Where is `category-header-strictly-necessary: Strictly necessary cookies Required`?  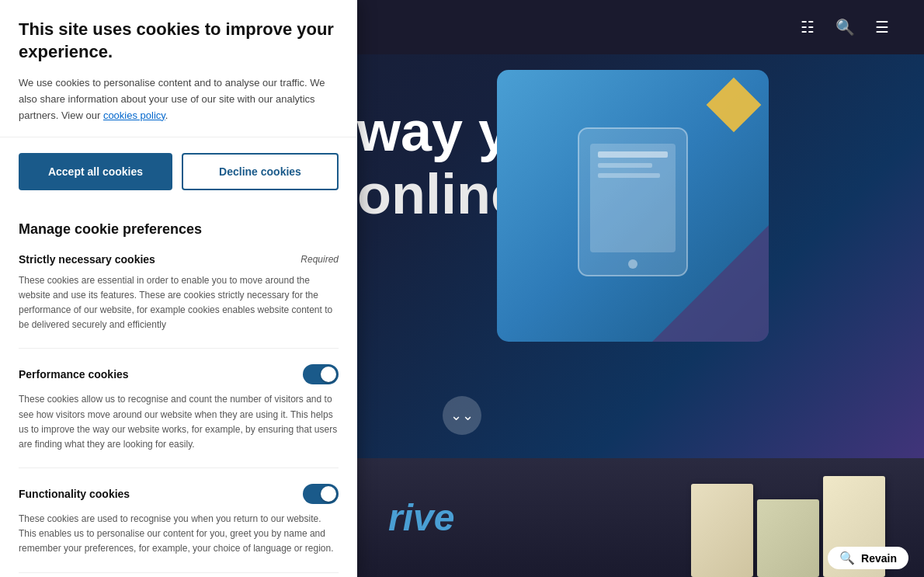
category-header-strictly-necessary: Strictly necessary cookies Required is located at coordinates (179, 259).